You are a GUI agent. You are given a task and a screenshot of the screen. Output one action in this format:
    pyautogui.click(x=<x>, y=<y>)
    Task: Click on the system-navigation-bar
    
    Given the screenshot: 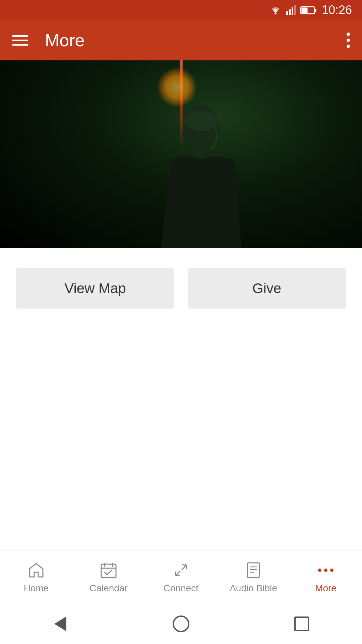 What is the action you would take?
    pyautogui.click(x=181, y=624)
    